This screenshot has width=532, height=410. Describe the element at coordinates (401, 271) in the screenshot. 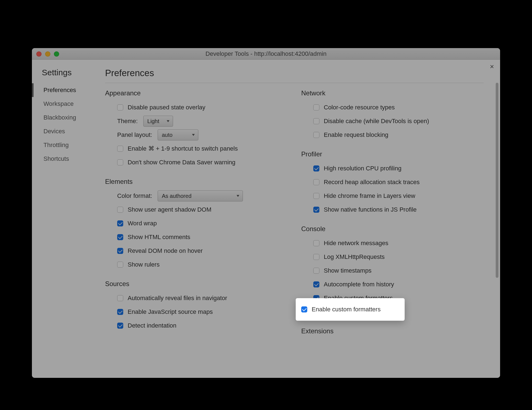

I see `pref-row: Show timestamps` at that location.